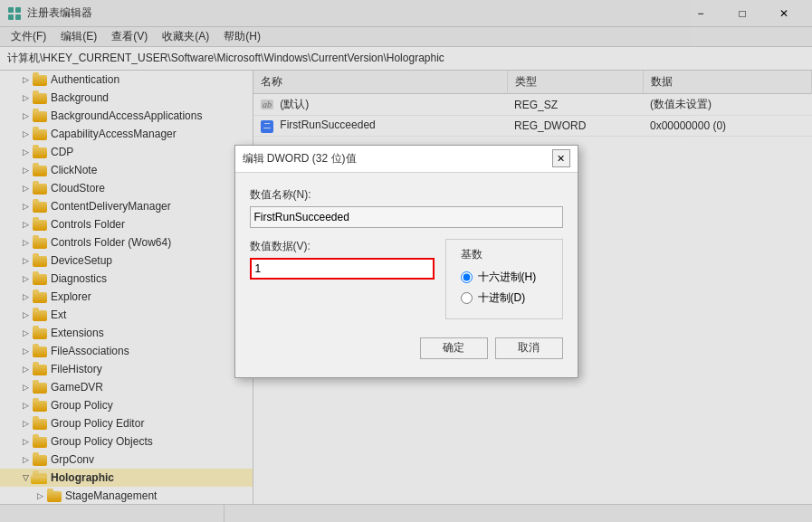  I want to click on hex-radio, so click(467, 277).